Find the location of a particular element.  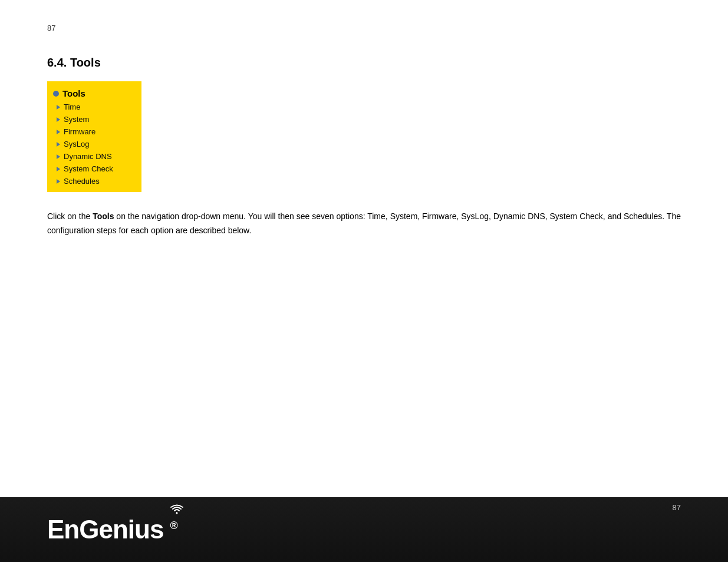

page-number-top: 87 is located at coordinates (364, 28).